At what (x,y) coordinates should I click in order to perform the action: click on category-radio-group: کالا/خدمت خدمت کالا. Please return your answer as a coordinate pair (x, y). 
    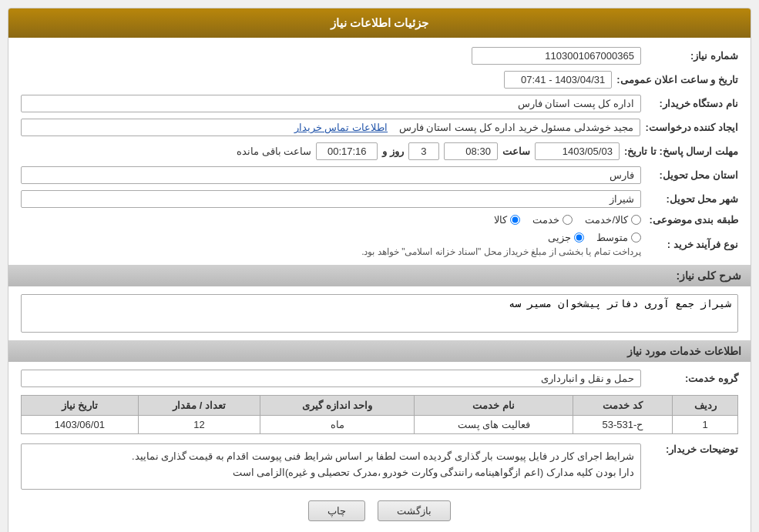
    Looking at the image, I should click on (331, 220).